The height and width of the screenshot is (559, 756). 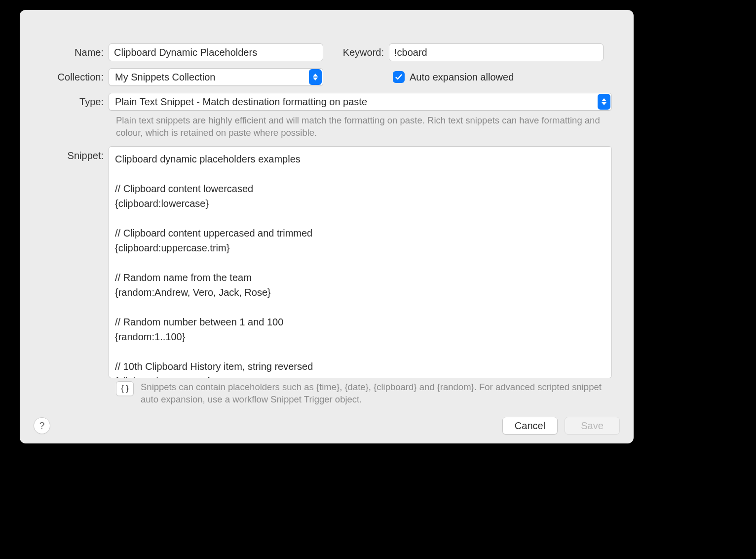 What do you see at coordinates (592, 426) in the screenshot?
I see `save-button: Save` at bounding box center [592, 426].